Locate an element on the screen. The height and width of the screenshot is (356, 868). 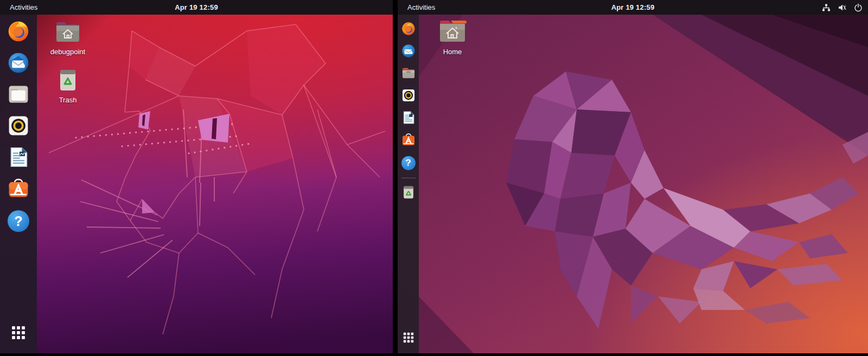
desktop-icon-label: Trash is located at coordinates (68, 100).